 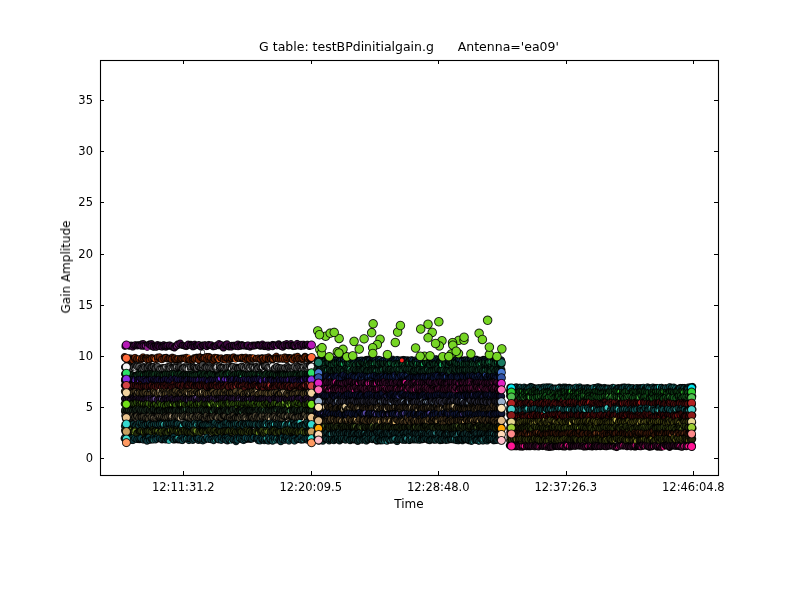 I want to click on y-tick-label: 0, so click(x=48, y=458).